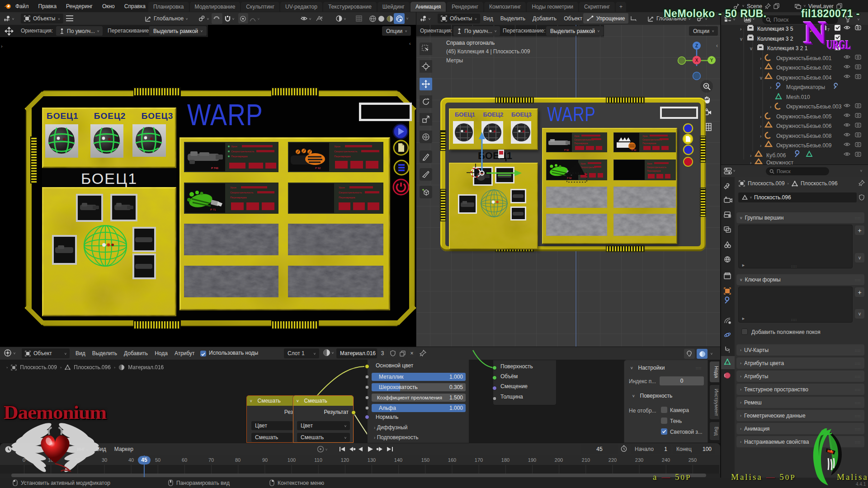 The width and height of the screenshot is (868, 488). I want to click on svg-text: Окружност, so click(780, 162).